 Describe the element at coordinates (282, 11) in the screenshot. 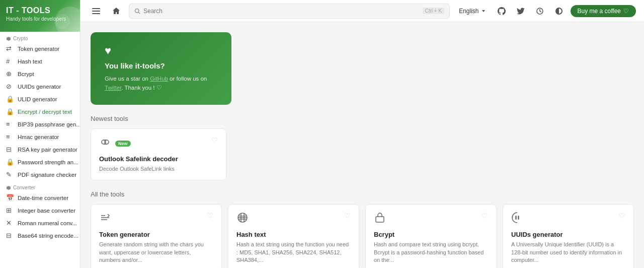

I see `search-input` at that location.